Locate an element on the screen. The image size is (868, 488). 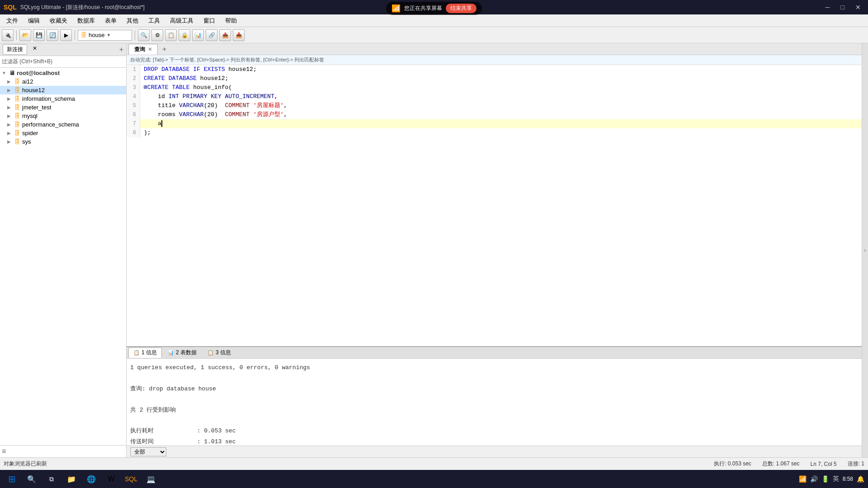
code-line-6: 6 rooms VARCHAR(20) COMMENT '房源户型', is located at coordinates (494, 115).